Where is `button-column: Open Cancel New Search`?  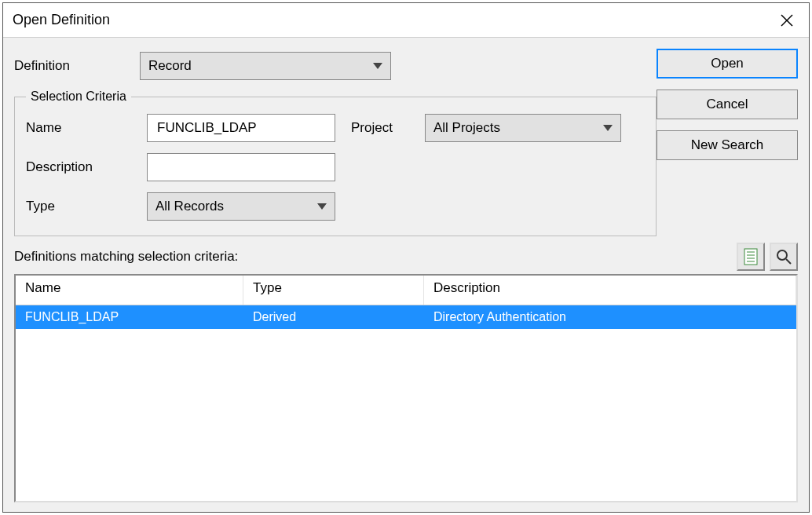
button-column: Open Cancel New Search is located at coordinates (727, 104).